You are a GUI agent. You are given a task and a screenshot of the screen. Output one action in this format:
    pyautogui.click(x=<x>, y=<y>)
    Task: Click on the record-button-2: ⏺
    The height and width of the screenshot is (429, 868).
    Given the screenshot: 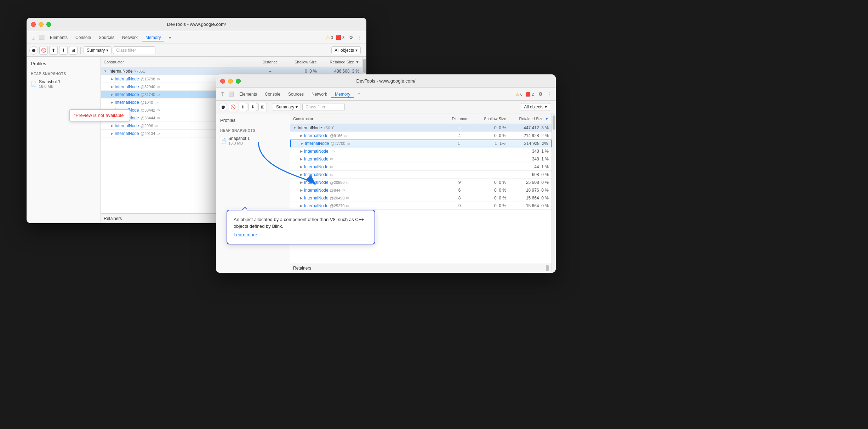 What is the action you would take?
    pyautogui.click(x=223, y=107)
    